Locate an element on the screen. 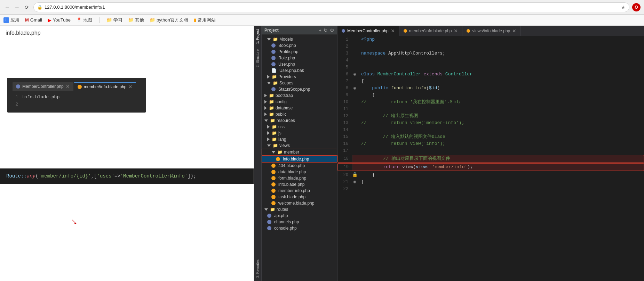 Image resolution: width=644 pixels, height=281 pixels. tree-config-folder: 📁 config is located at coordinates (299, 102).